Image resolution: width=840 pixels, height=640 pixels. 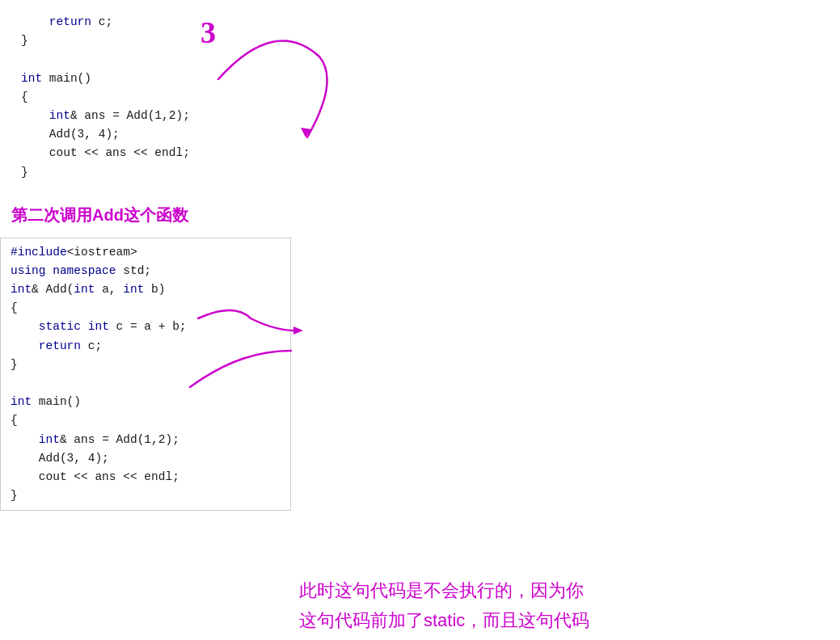 I want to click on section-heading: 第二次调用Add这个函数, so click(x=420, y=213).